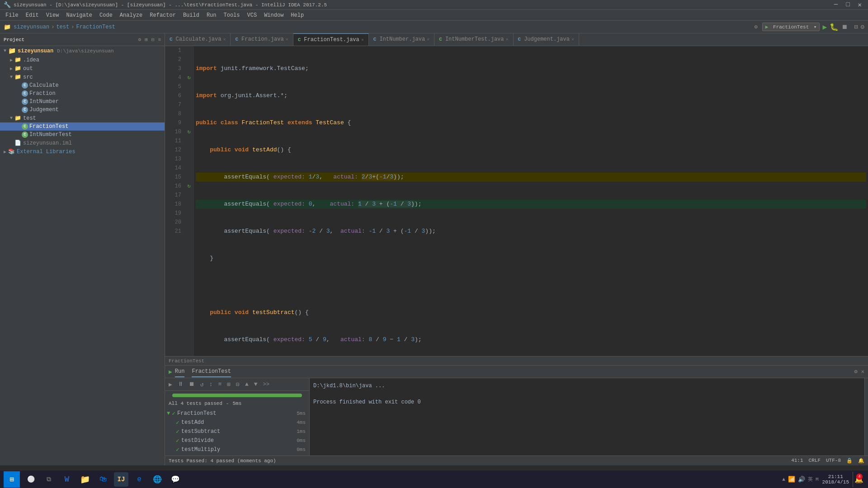  Describe the element at coordinates (546, 40) in the screenshot. I see `tab-judgement: C Judgement.java ✕` at that location.